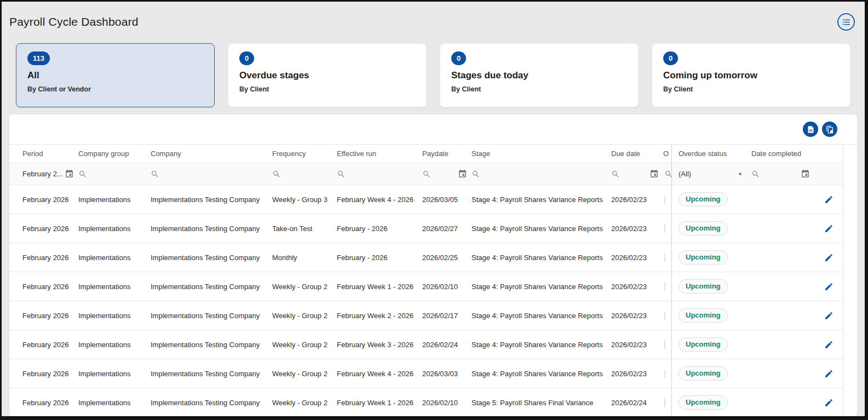 This screenshot has width=868, height=420. I want to click on card-overdue-stages: 0 Overdue stages By Client, so click(327, 76).